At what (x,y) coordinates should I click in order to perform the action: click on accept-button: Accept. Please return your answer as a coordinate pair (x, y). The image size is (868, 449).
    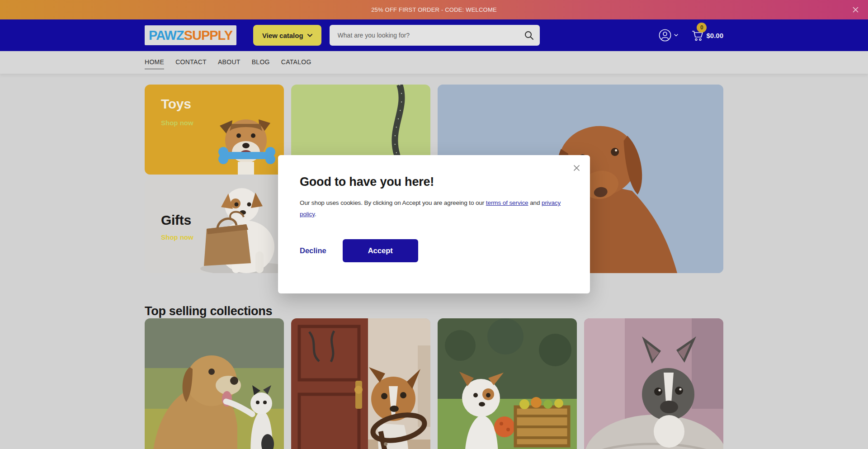
    Looking at the image, I should click on (381, 250).